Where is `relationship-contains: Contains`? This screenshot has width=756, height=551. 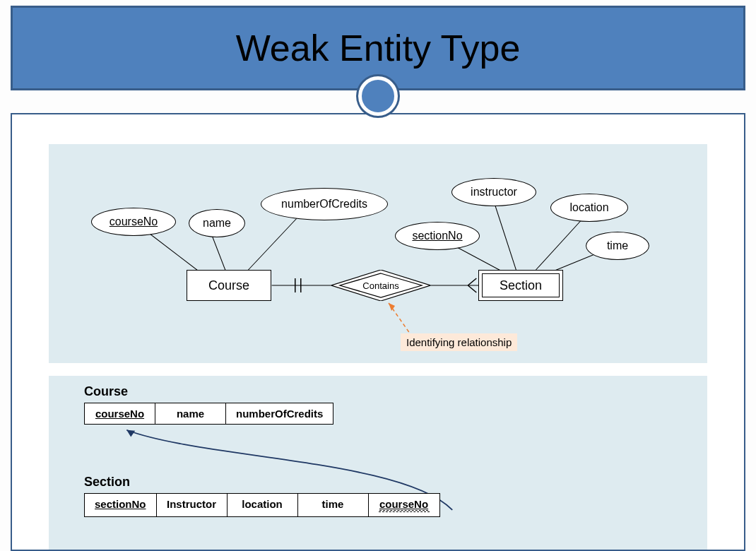
relationship-contains: Contains is located at coordinates (381, 285).